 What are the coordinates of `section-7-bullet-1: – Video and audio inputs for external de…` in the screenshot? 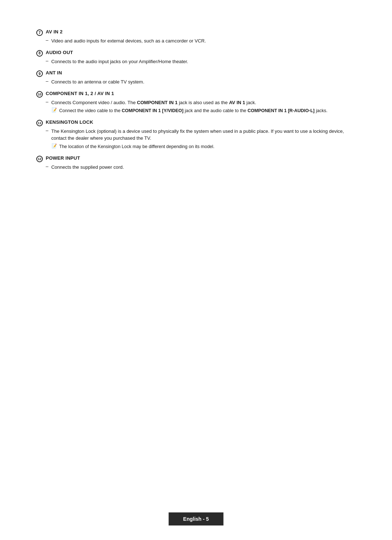 It's located at (201, 41).